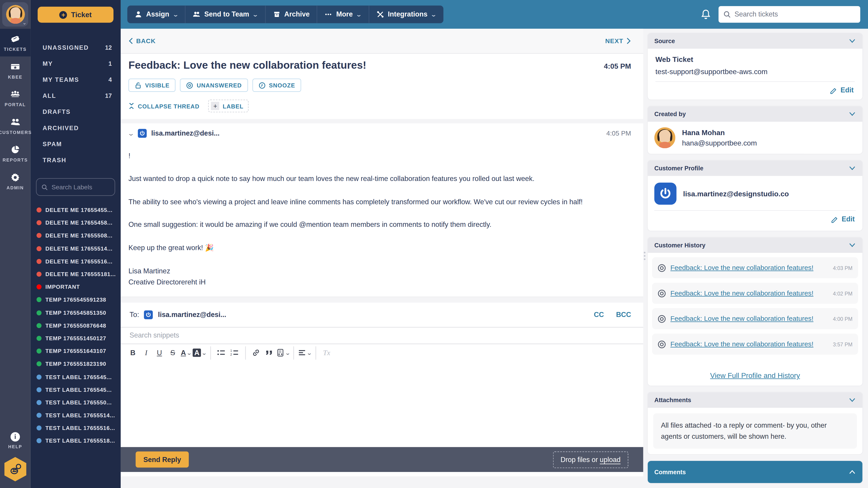 The height and width of the screenshot is (488, 868). I want to click on to-row: To: lisa.martinez@desi... CC BCC, so click(382, 315).